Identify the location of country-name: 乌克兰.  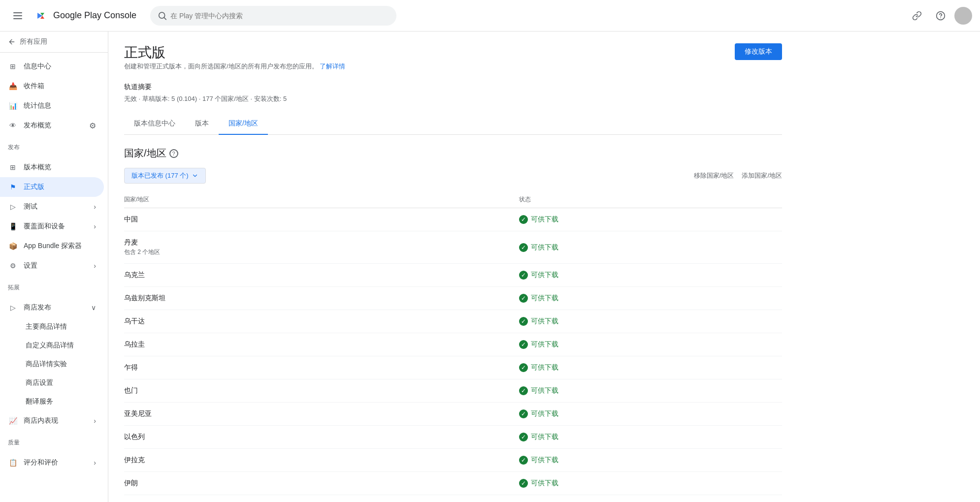
(322, 275).